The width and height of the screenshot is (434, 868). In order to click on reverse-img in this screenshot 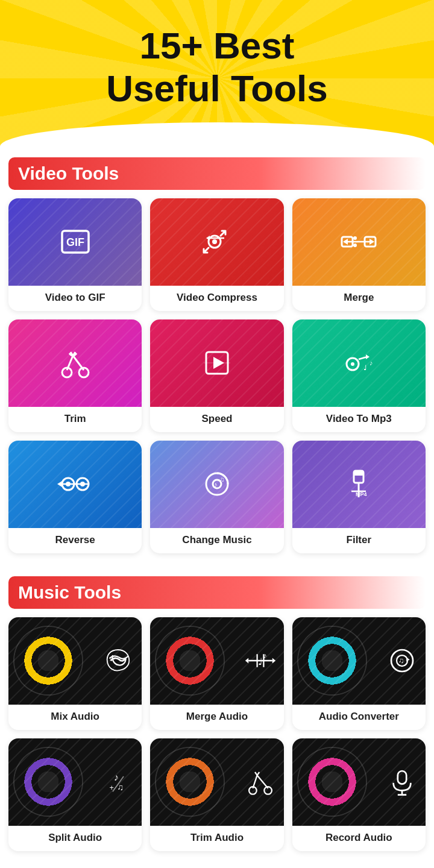, I will do `click(75, 485)`.